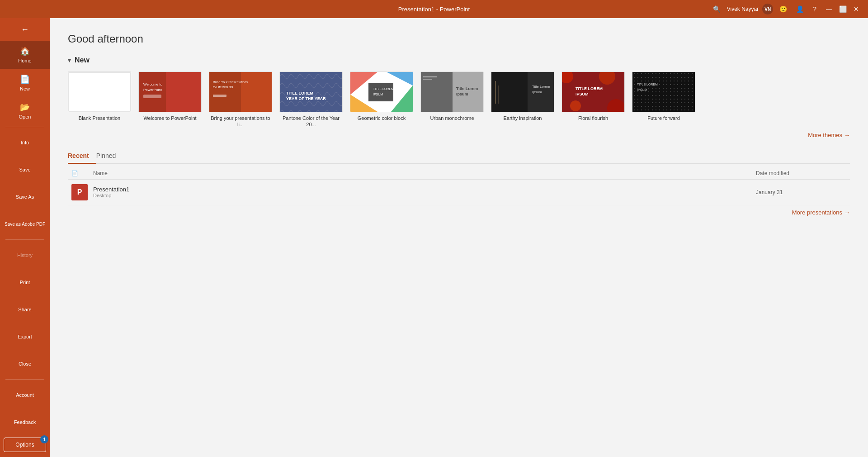 This screenshot has width=868, height=457. I want to click on template-pantone: TITLE LOREM YEAR OF THE YEAR Pantone Col…, so click(311, 100).